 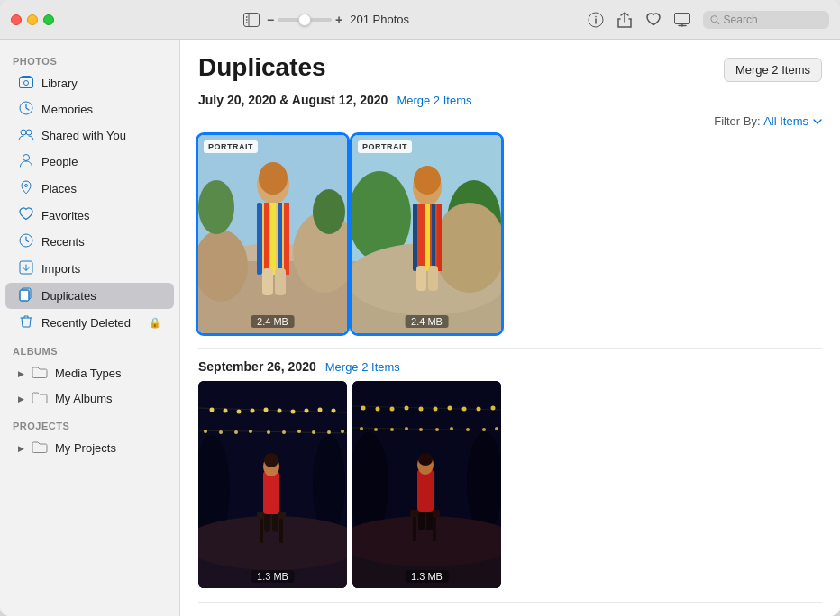 What do you see at coordinates (716, 20) in the screenshot?
I see `search-icon` at bounding box center [716, 20].